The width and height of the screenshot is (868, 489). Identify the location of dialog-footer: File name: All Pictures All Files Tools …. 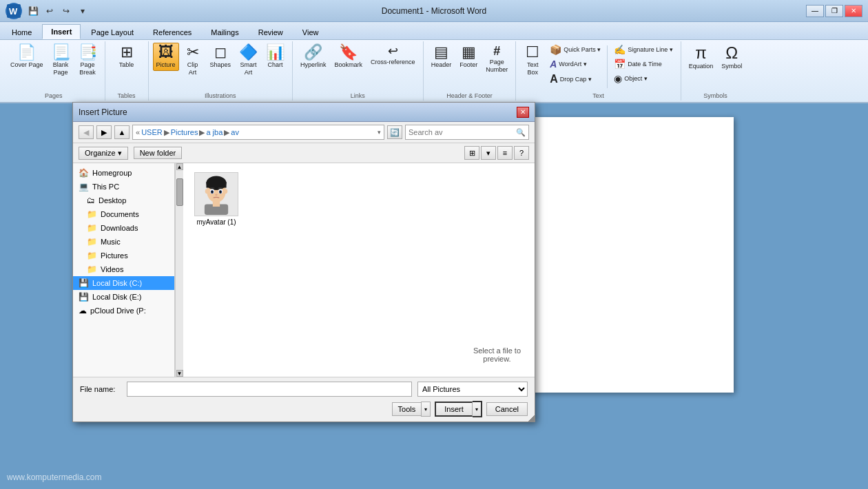
(304, 399).